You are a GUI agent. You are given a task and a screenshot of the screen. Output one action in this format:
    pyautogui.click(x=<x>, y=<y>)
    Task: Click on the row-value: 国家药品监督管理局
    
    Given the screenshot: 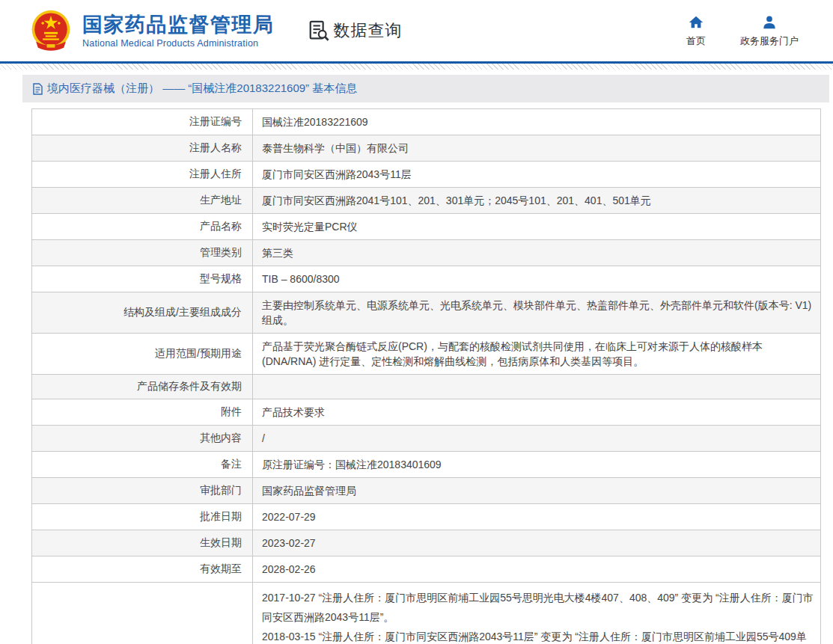 What is the action you would take?
    pyautogui.click(x=537, y=491)
    